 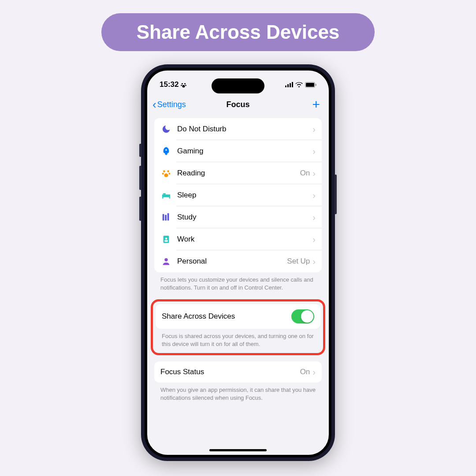 I want to click on list-item-do-not-disturb: Do Not Disturb ›, so click(x=238, y=129).